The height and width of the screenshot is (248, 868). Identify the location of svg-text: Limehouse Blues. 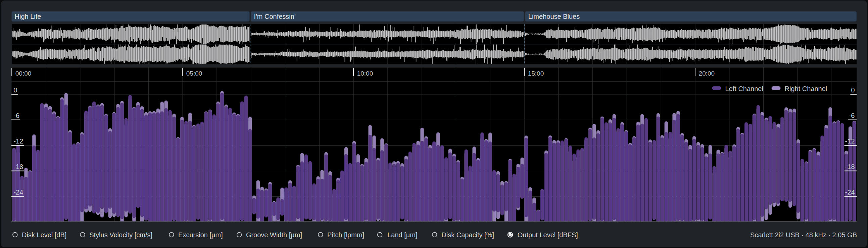
(554, 17).